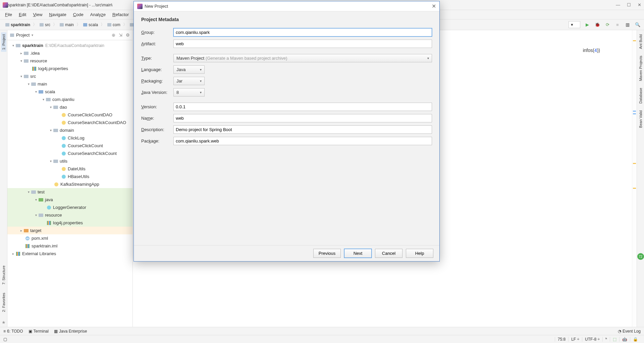 The width and height of the screenshot is (644, 343). I want to click on tool-maven: Maven Projects, so click(641, 68).